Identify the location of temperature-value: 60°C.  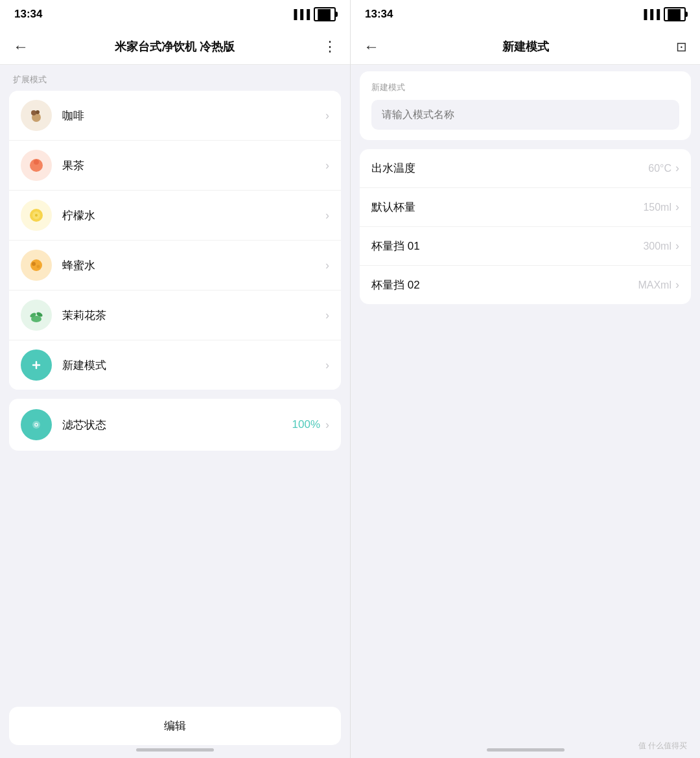
(660, 169).